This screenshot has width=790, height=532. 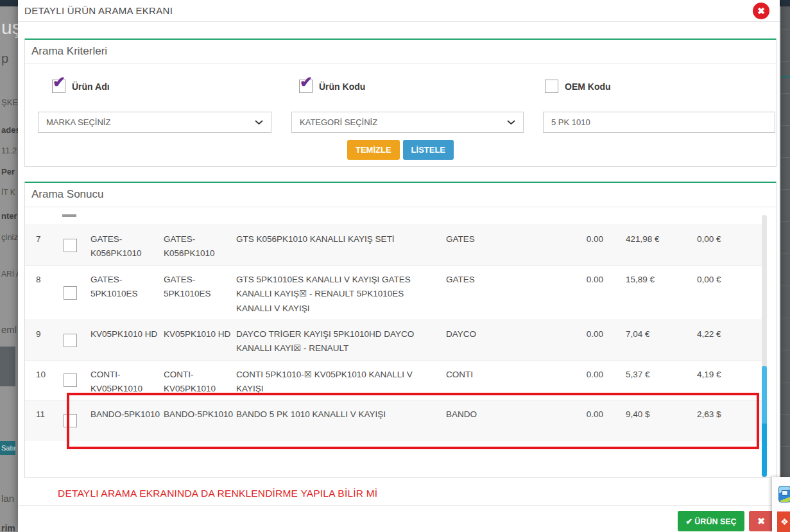 What do you see at coordinates (259, 123) in the screenshot?
I see `chevron-down-icon` at bounding box center [259, 123].